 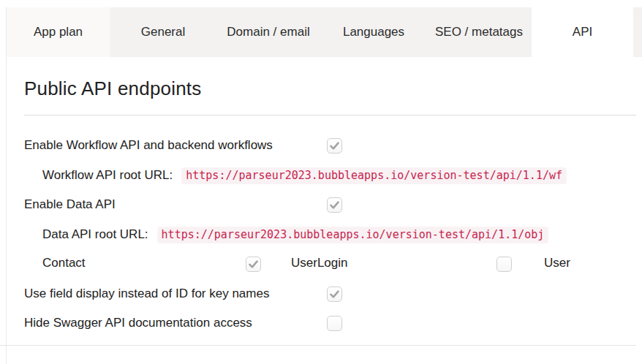 I want to click on hide-swagger-checkbox, so click(x=335, y=323).